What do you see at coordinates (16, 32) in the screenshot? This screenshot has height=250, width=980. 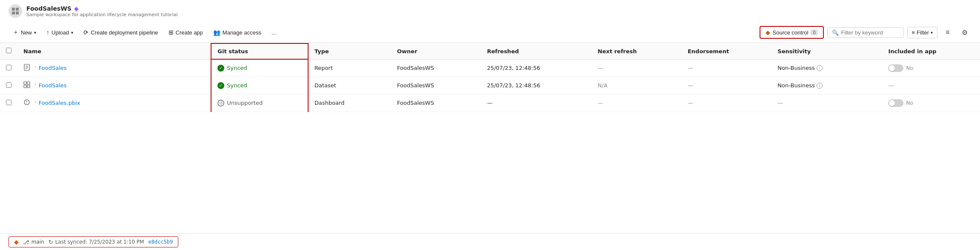 I see `plus-icon: ＋` at bounding box center [16, 32].